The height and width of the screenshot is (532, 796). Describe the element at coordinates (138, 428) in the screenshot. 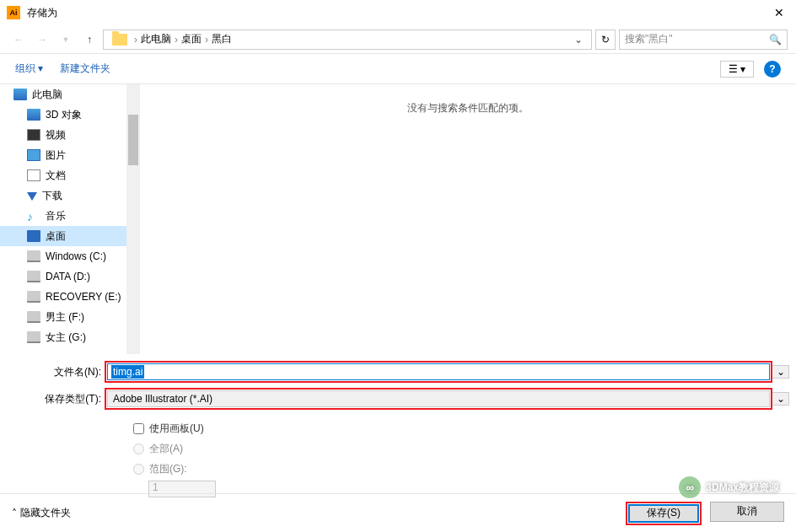

I see `use-artboard-checkbox` at that location.